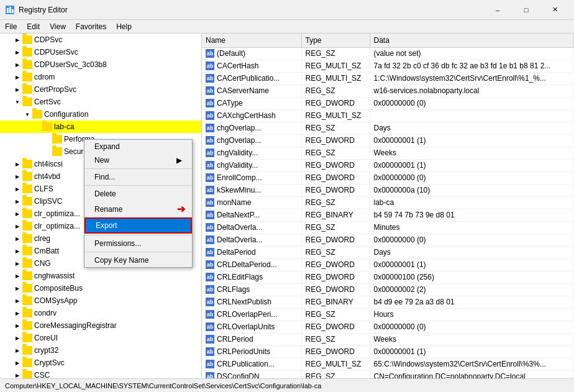 This screenshot has width=574, height=392. I want to click on reg-name-cell: abmonName, so click(252, 203).